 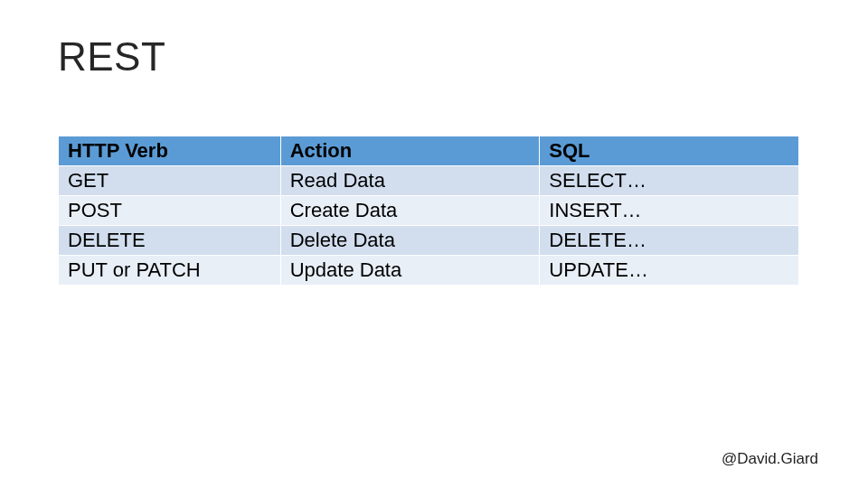 What do you see at coordinates (429, 181) in the screenshot?
I see `table-row: GET Read Data SELECT…` at bounding box center [429, 181].